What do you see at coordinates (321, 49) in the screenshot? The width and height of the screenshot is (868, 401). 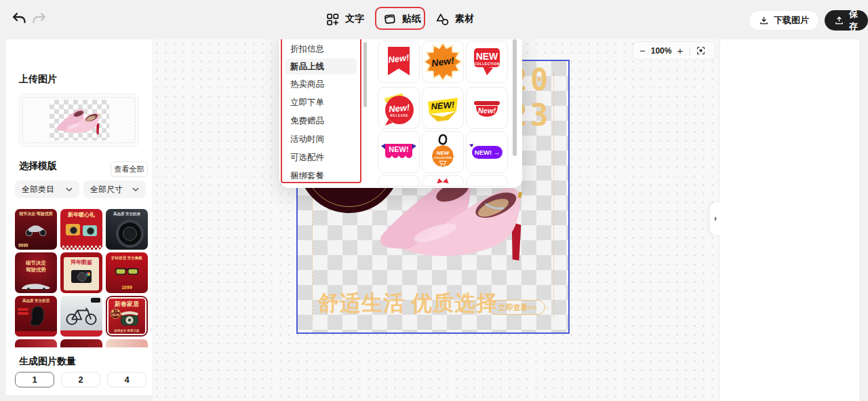 I see `sticker-category-discount: 折扣信息` at bounding box center [321, 49].